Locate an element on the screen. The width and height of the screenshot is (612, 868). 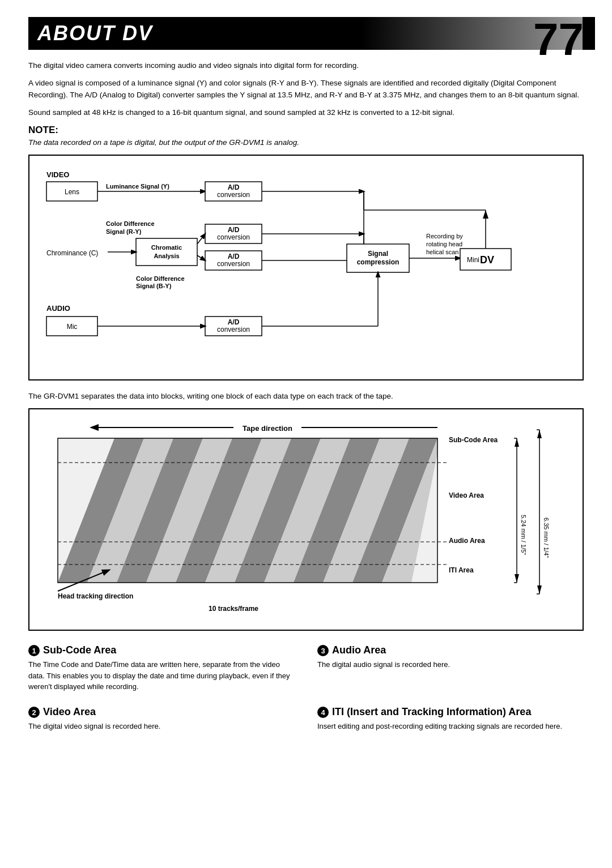
page-number: 77 is located at coordinates (559, 40).